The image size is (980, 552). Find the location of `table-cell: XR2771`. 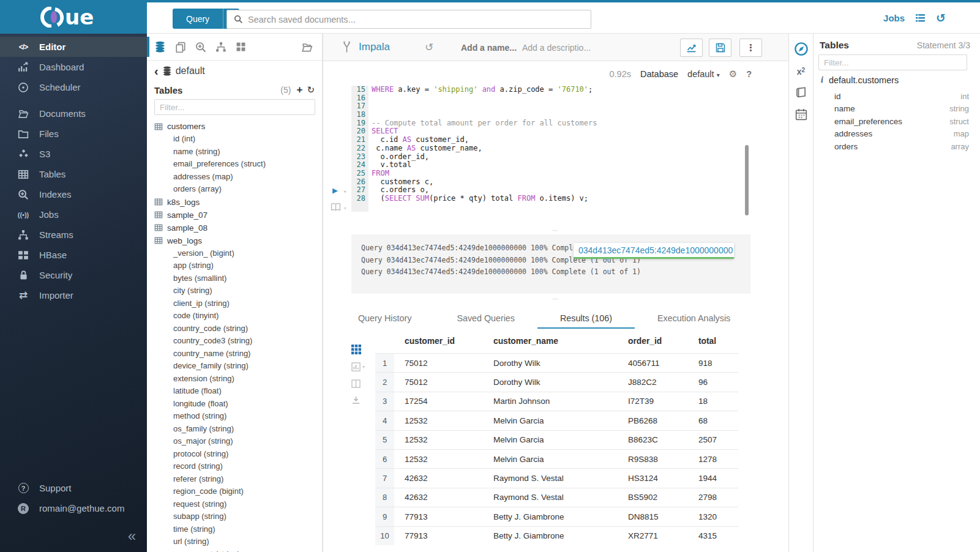

table-cell: XR2771 is located at coordinates (653, 536).